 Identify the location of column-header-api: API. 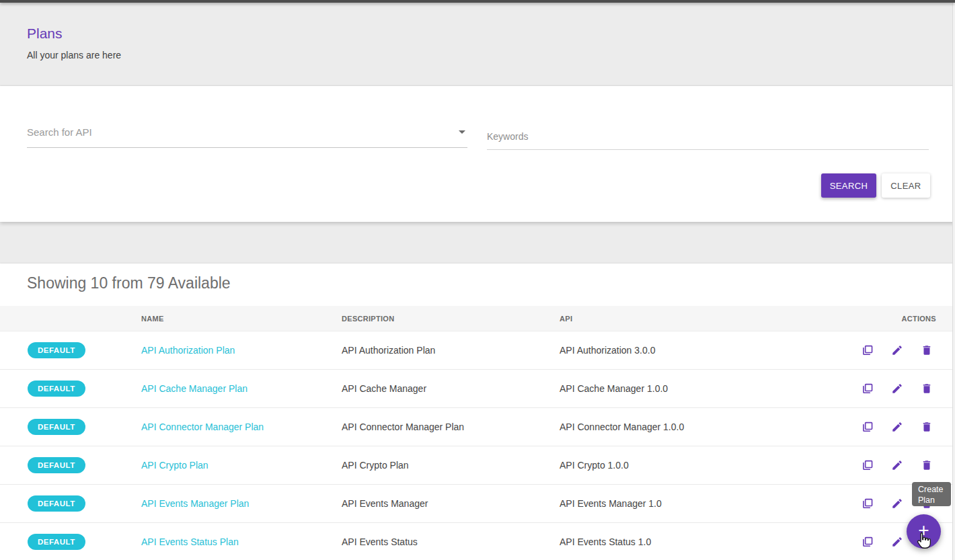
(566, 319).